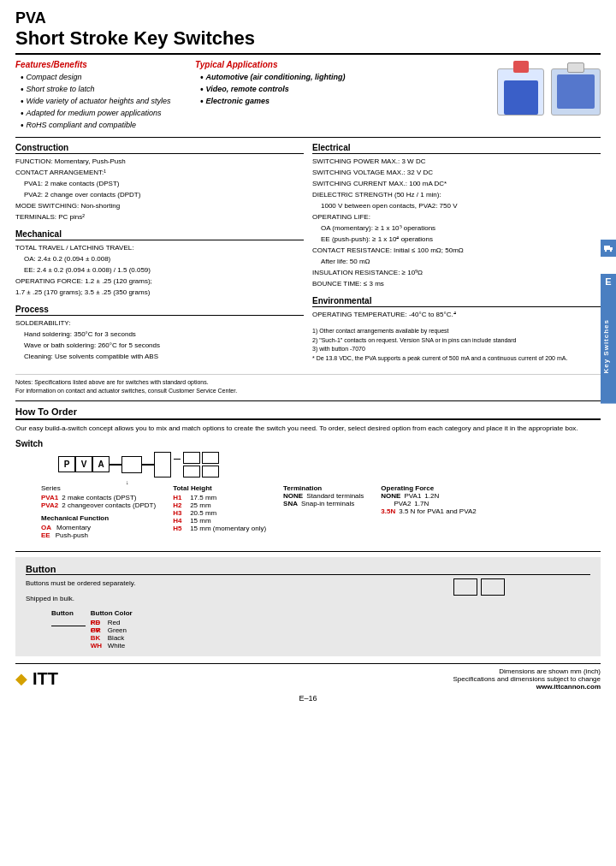 Image resolution: width=616 pixels, height=866 pixels. I want to click on height-h2: H225 mm, so click(219, 505).